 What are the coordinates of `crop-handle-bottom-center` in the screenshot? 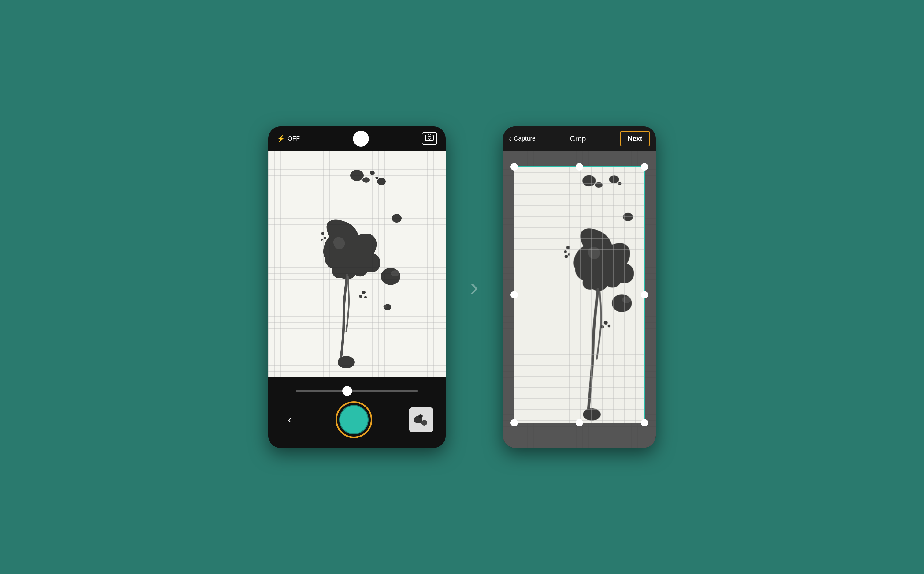 It's located at (580, 423).